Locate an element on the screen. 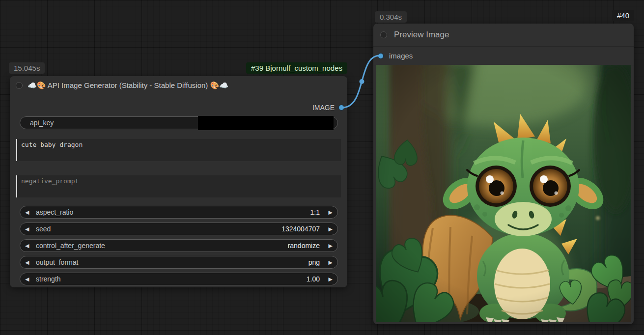  node-title: ☁️🎨 API Image Generator (Stability - Sta… is located at coordinates (128, 85).